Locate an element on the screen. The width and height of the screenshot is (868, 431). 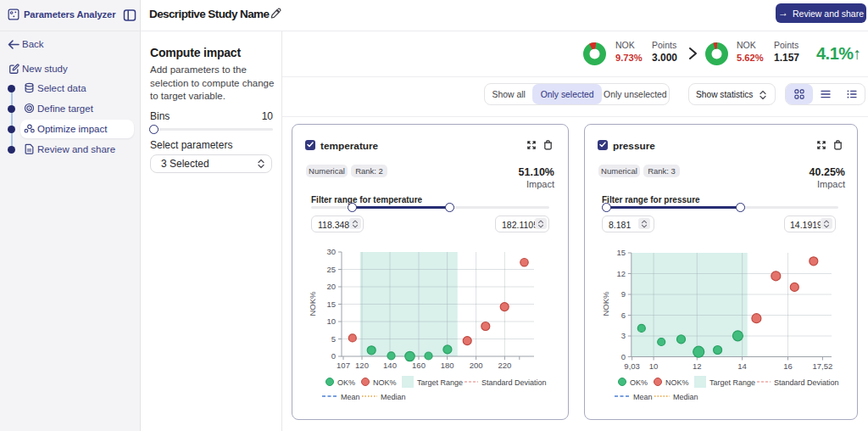
svg-text: 9 is located at coordinates (624, 294).